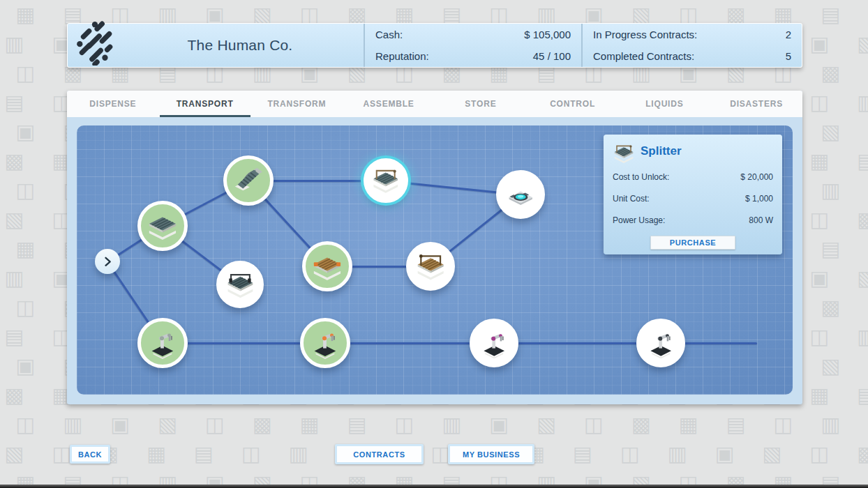  Describe the element at coordinates (95, 44) in the screenshot. I see `company-logo-icon` at that location.